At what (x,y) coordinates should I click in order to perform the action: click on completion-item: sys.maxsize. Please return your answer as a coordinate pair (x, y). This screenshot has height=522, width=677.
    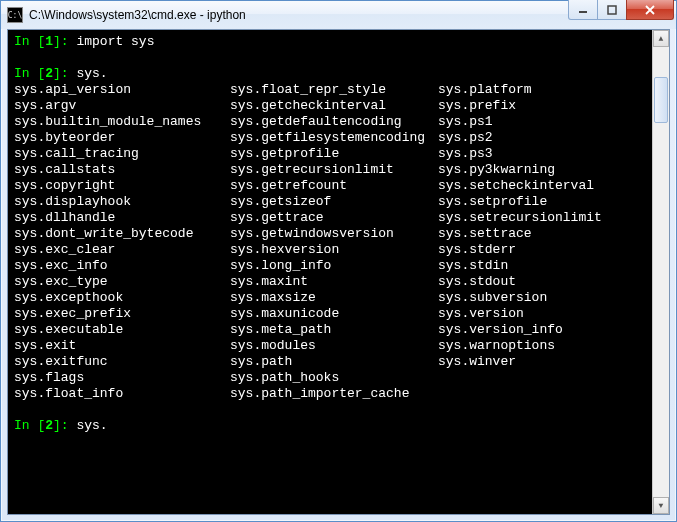
    Looking at the image, I should click on (334, 298).